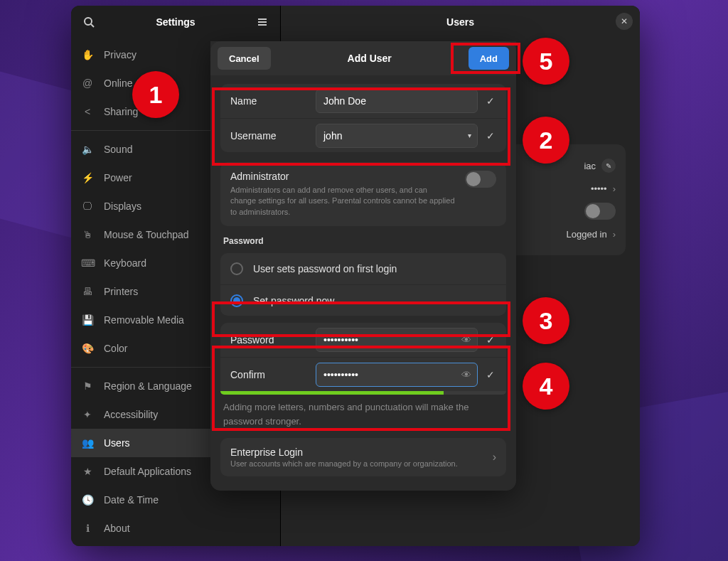  Describe the element at coordinates (176, 22) in the screenshot. I see `sidebar-title: Settings` at that location.